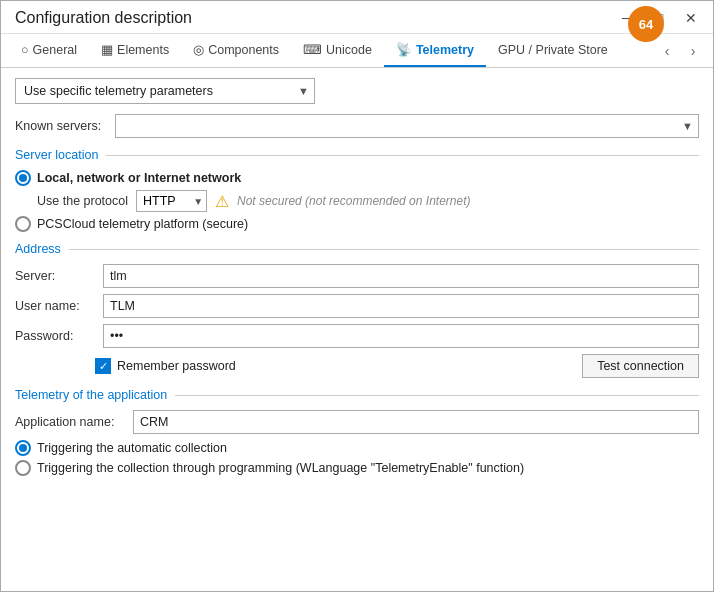 The width and height of the screenshot is (714, 592). Describe the element at coordinates (354, 201) in the screenshot. I see `warning-text: Not secured (not recommended on Internet…` at that location.